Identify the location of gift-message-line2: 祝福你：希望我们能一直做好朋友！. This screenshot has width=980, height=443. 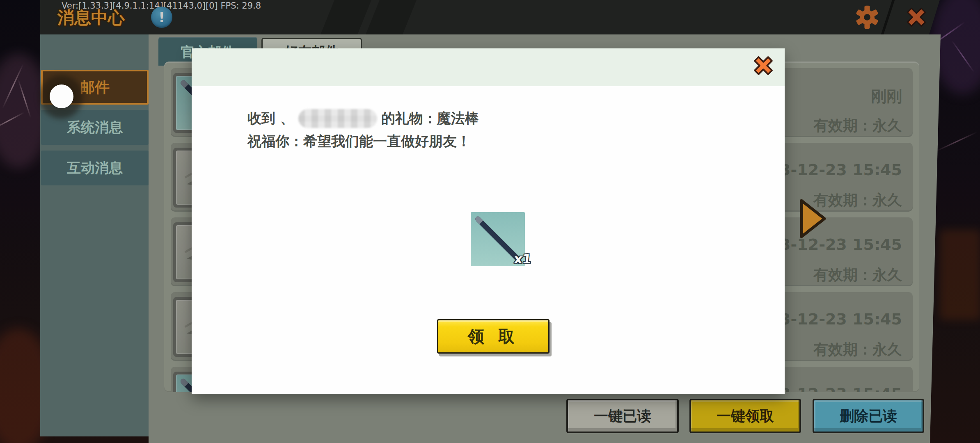
(359, 142).